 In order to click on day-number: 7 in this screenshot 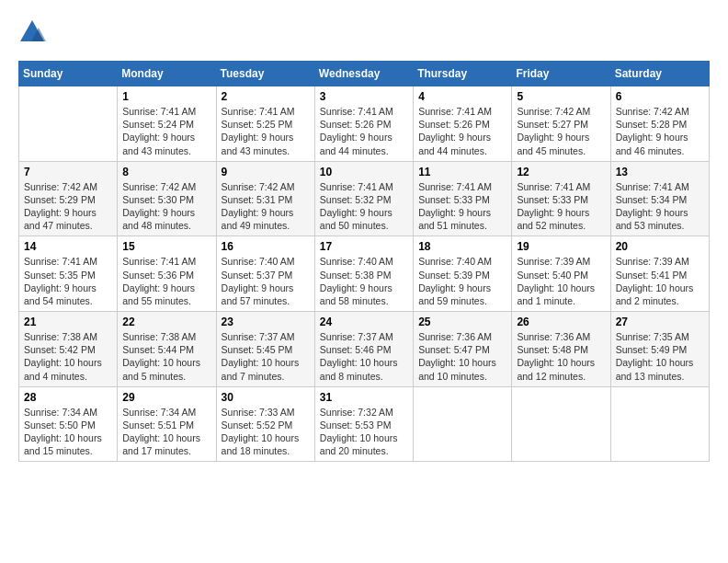, I will do `click(68, 172)`.